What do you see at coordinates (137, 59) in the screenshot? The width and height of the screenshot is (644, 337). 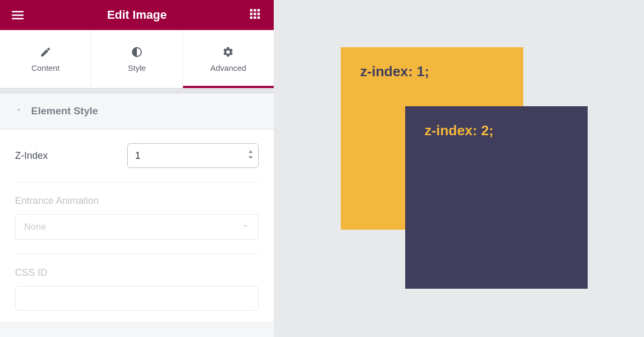 I see `tab-style: Style` at bounding box center [137, 59].